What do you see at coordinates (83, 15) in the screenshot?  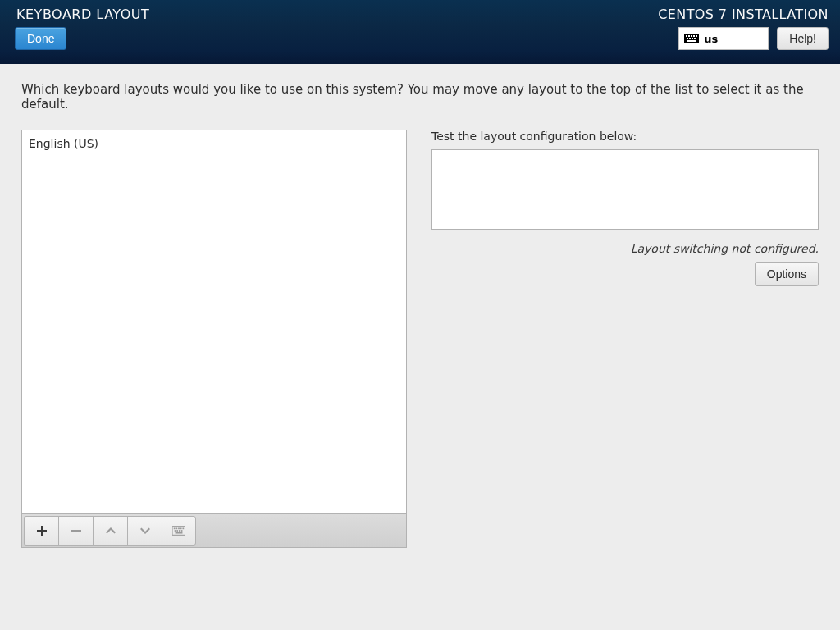 I see `page-title: KEYBOARD LAYOUT` at bounding box center [83, 15].